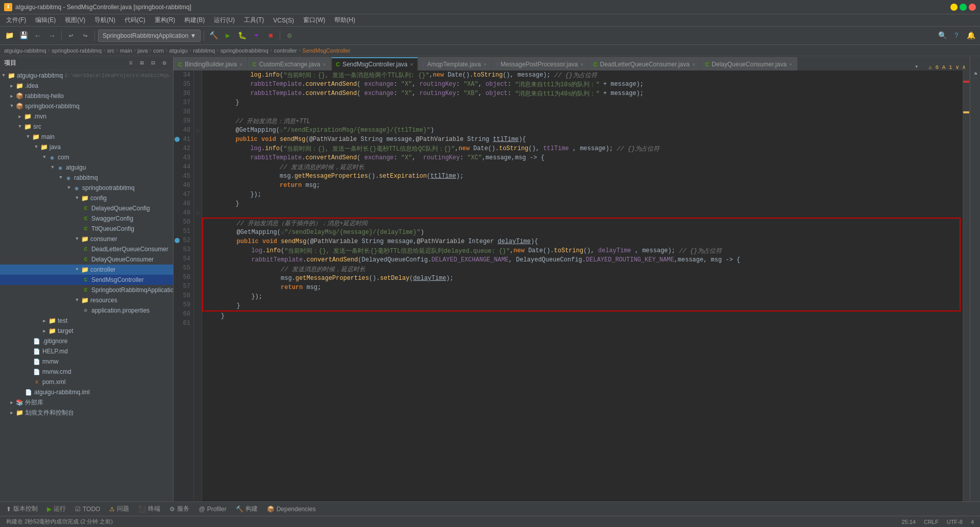 This screenshot has width=980, height=527. Describe the element at coordinates (87, 402) in the screenshot. I see `tree-external-libs: ▶ 📚 外部库` at that location.